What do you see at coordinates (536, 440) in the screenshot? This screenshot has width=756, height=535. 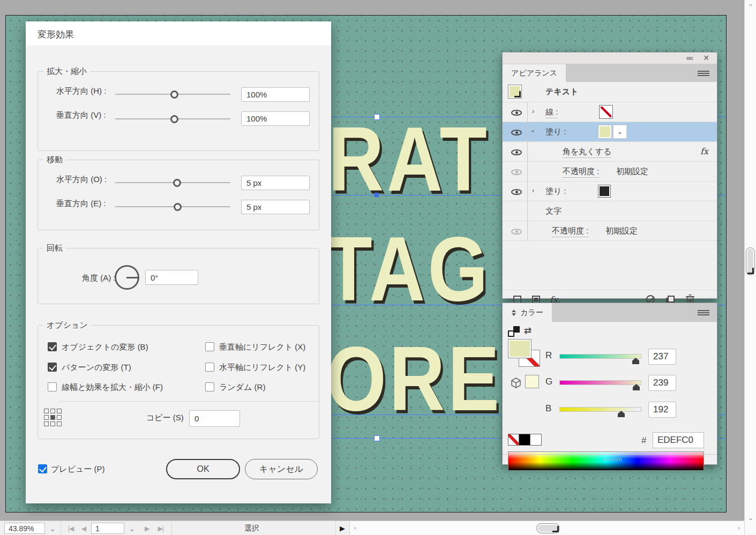 I see `white-swatch` at bounding box center [536, 440].